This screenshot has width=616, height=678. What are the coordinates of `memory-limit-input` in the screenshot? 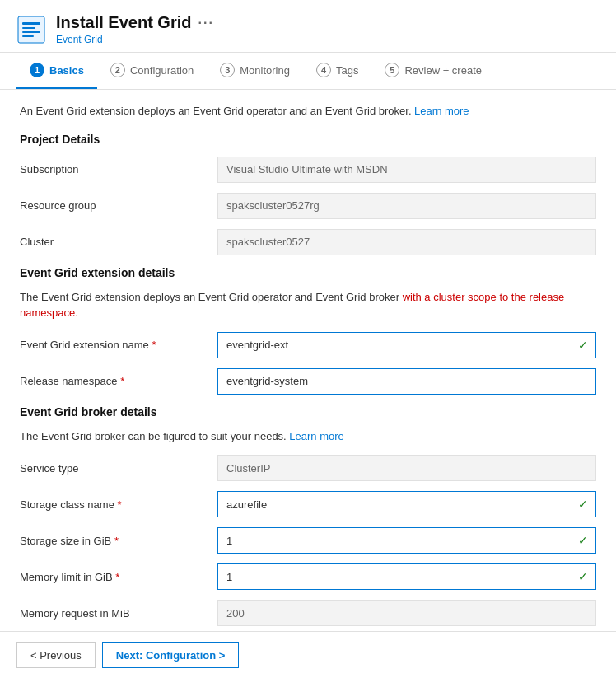 It's located at (407, 577).